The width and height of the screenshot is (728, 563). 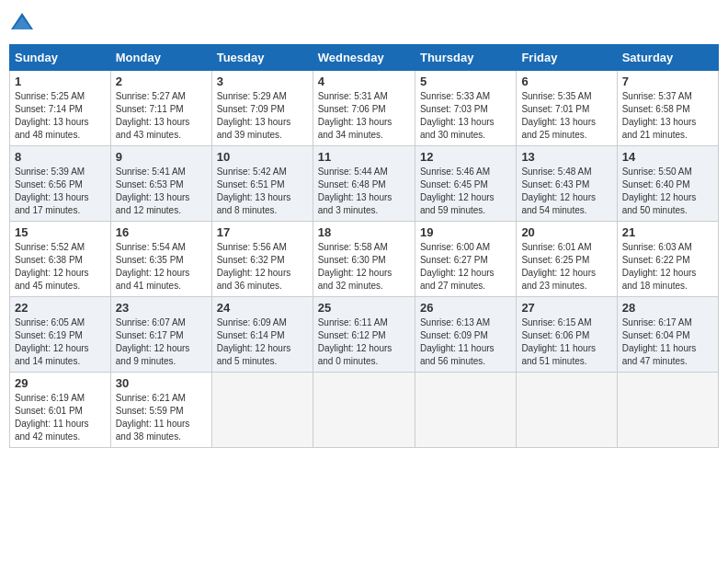 What do you see at coordinates (667, 267) in the screenshot?
I see `day-info: Sunrise: 6:03 AM Sunset: 6:22 PM Dayligh…` at bounding box center [667, 267].